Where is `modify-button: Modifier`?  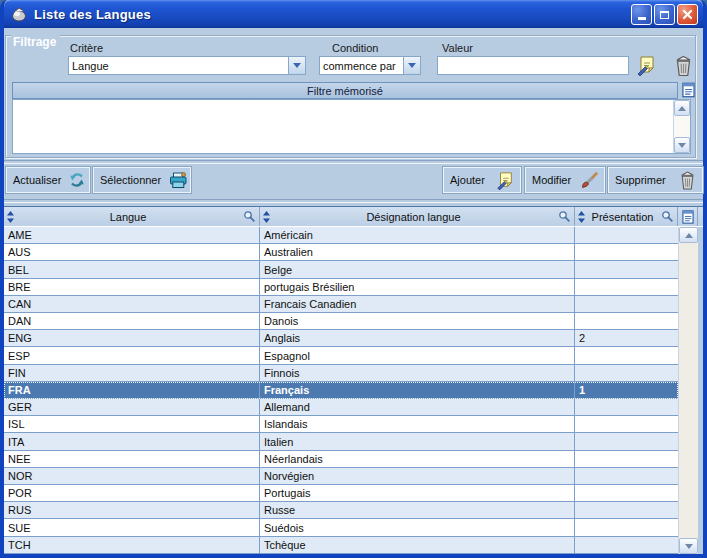
modify-button: Modifier is located at coordinates (565, 180).